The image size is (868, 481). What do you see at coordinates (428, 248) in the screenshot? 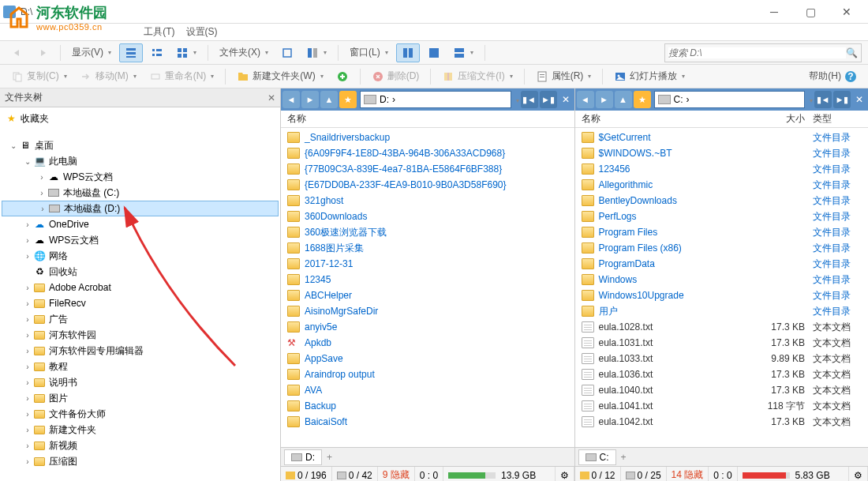
I see `file-row: 1688图片采集` at bounding box center [428, 248].